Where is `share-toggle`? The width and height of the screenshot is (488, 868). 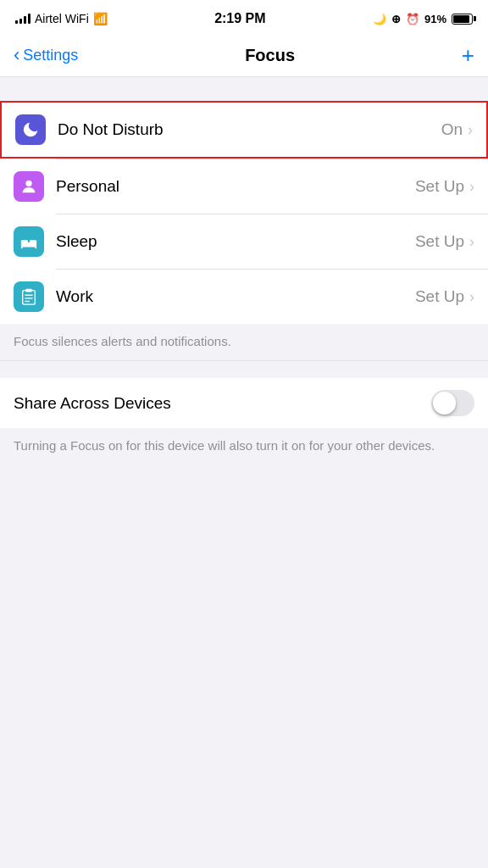 share-toggle is located at coordinates (452, 403).